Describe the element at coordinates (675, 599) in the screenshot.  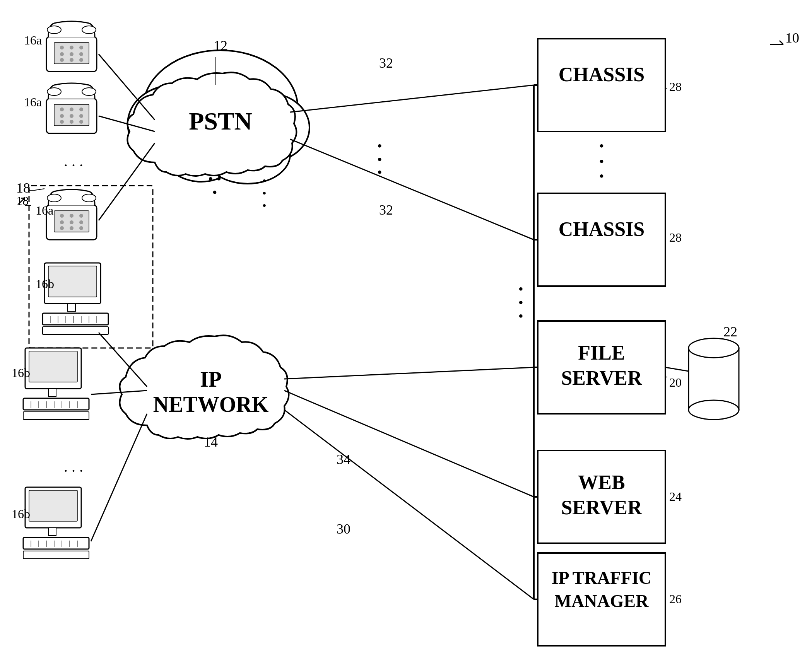
I see `label-26: 26` at that location.